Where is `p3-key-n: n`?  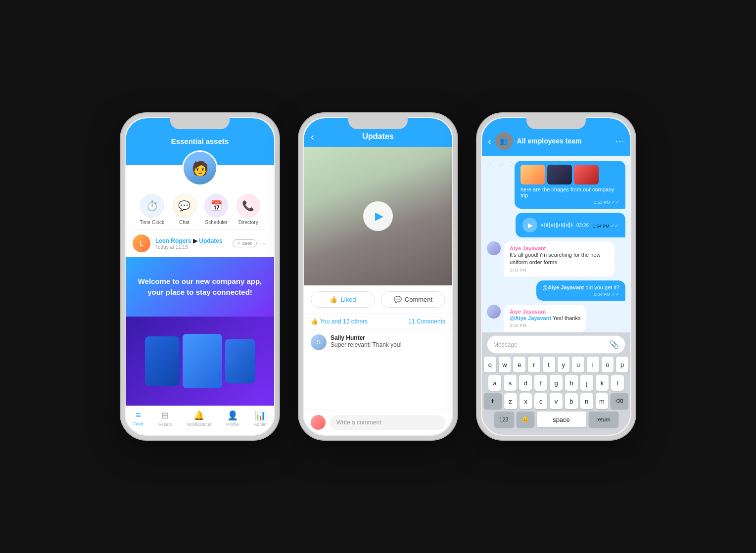 p3-key-n: n is located at coordinates (587, 401).